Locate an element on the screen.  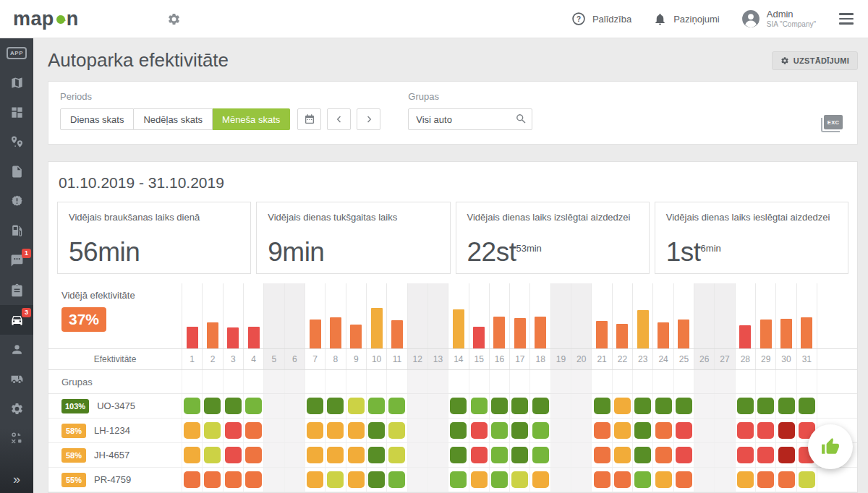
sidebar-item-app: APP is located at coordinates (17, 53).